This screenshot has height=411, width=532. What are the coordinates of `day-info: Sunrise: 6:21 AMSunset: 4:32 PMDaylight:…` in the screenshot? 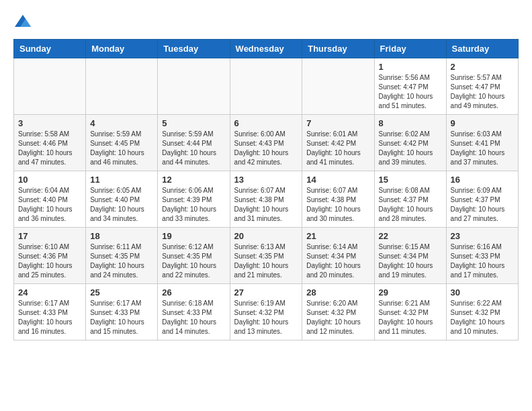 It's located at (410, 318).